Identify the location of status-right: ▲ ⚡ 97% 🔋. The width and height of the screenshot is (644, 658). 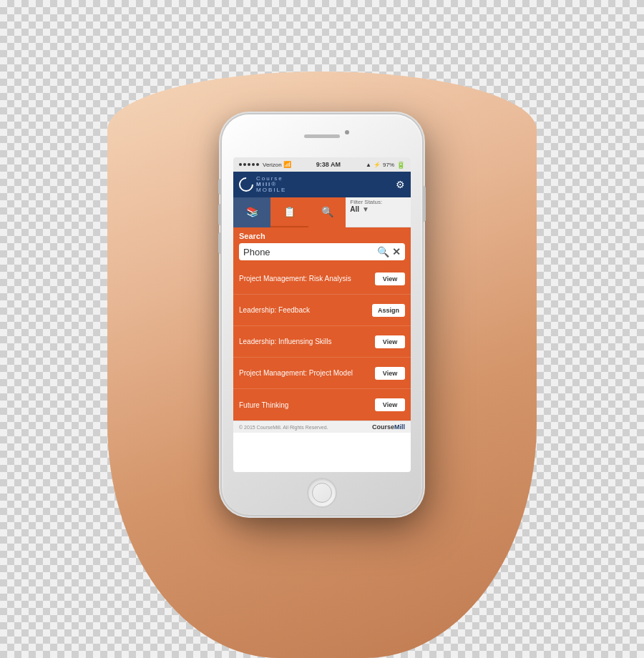
(385, 164).